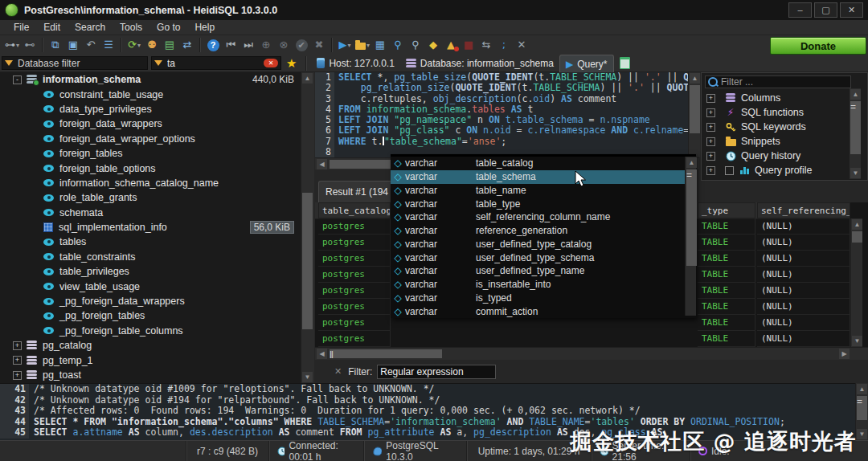  I want to click on run-query-icon: ▶▾, so click(345, 45).